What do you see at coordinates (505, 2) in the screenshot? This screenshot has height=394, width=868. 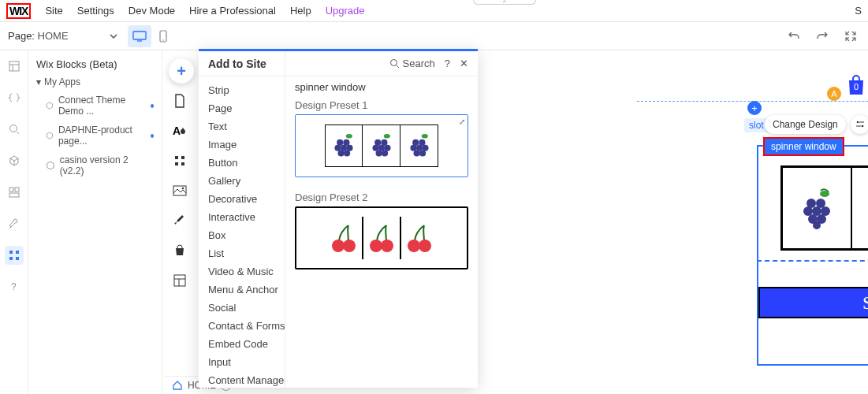 I see `top-notch-icon: ^` at bounding box center [505, 2].